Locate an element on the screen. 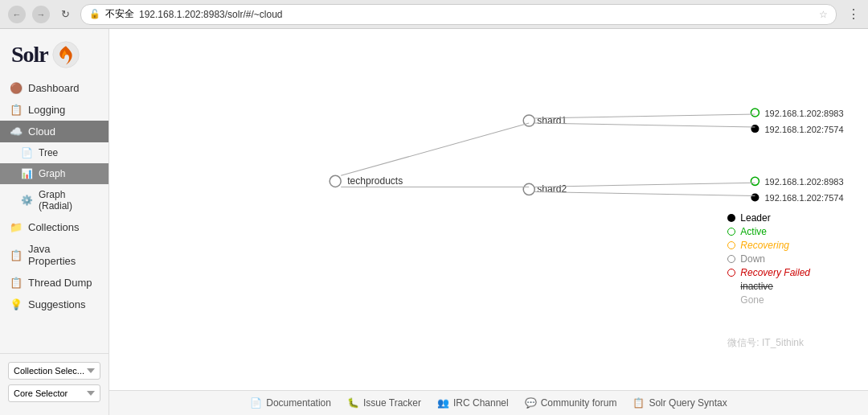 This screenshot has height=415, width=868. suggestions-icon: 💡 is located at coordinates (16, 304).